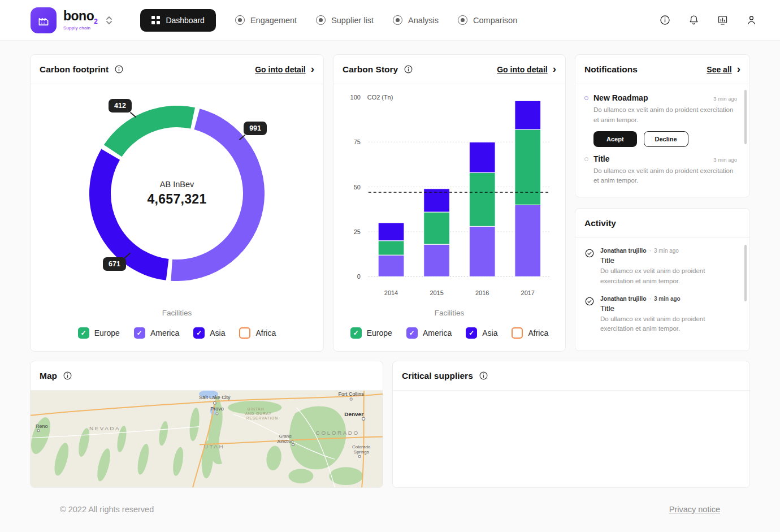  I want to click on map-label-reservation: RESERVATION, so click(262, 418).